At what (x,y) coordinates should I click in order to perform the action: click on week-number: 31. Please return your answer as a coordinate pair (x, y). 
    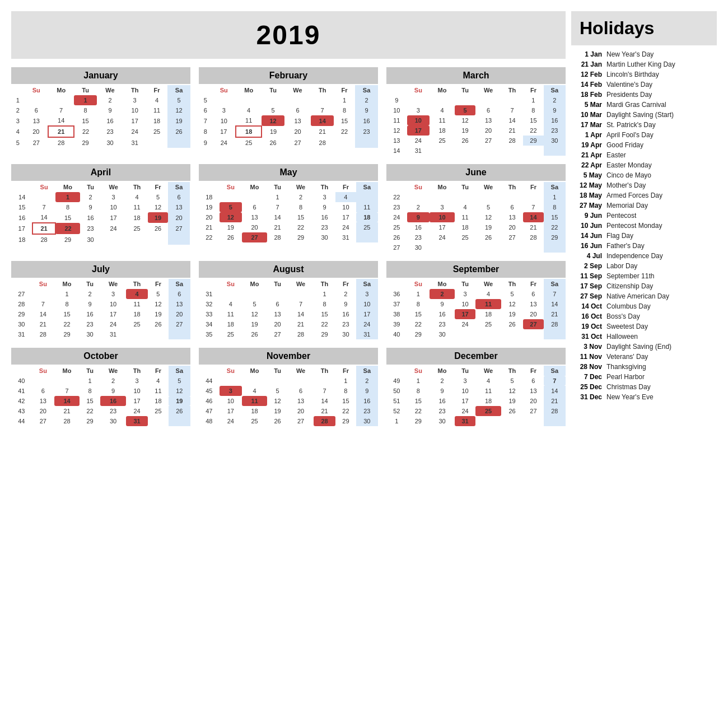
    Looking at the image, I should click on (209, 294).